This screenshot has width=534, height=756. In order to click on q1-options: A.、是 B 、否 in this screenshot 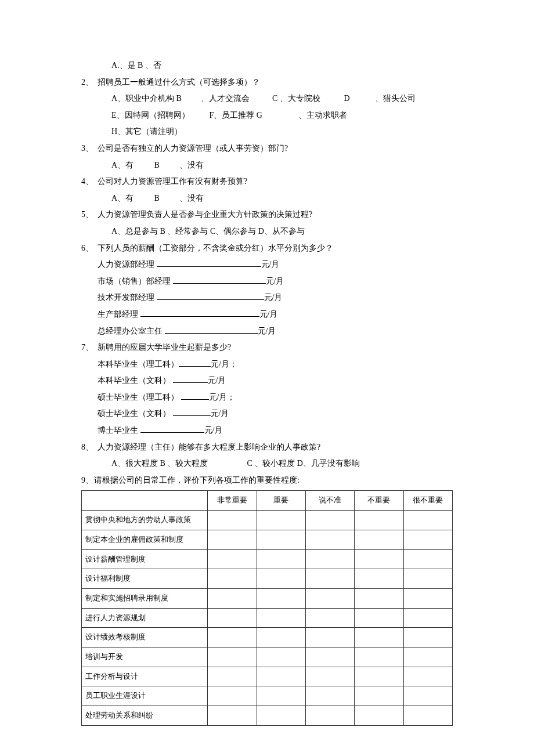, I will do `click(267, 66)`.